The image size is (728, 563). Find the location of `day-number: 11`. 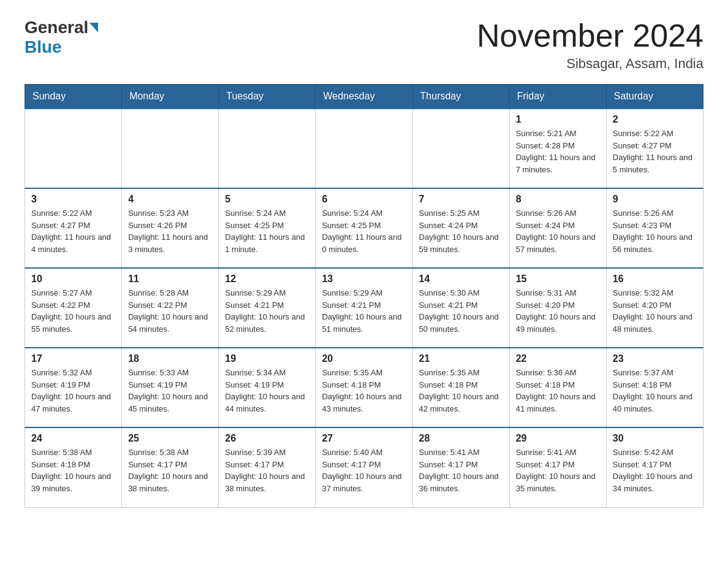

day-number: 11 is located at coordinates (170, 279).